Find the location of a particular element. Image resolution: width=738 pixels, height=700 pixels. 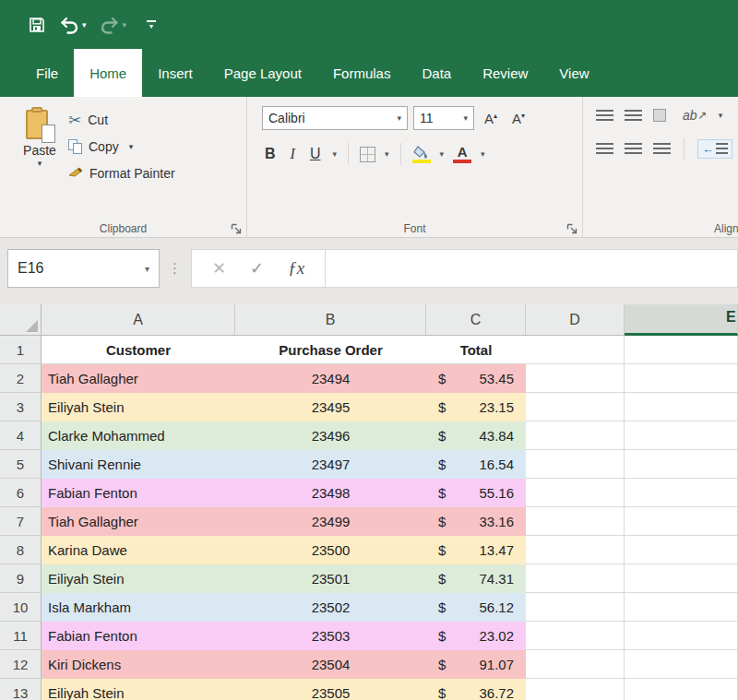

redo-button: ▾ is located at coordinates (113, 25).